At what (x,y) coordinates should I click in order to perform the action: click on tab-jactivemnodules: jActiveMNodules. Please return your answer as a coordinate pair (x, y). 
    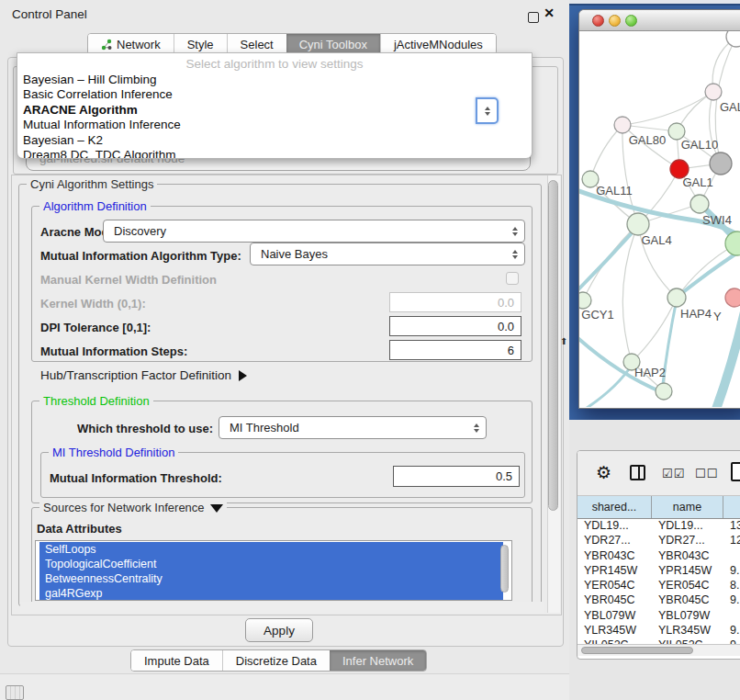
    Looking at the image, I should click on (438, 44).